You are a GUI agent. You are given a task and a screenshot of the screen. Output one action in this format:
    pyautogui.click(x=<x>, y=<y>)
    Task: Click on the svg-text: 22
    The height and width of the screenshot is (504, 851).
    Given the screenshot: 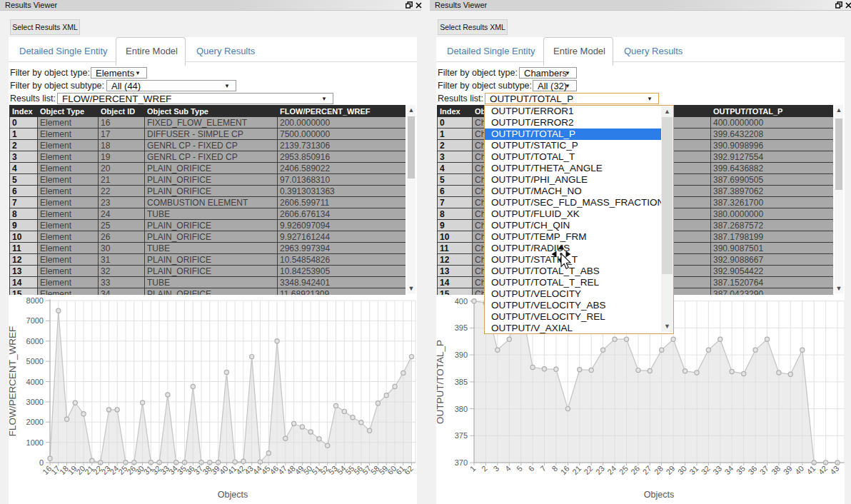 What is the action you would take?
    pyautogui.click(x=588, y=470)
    